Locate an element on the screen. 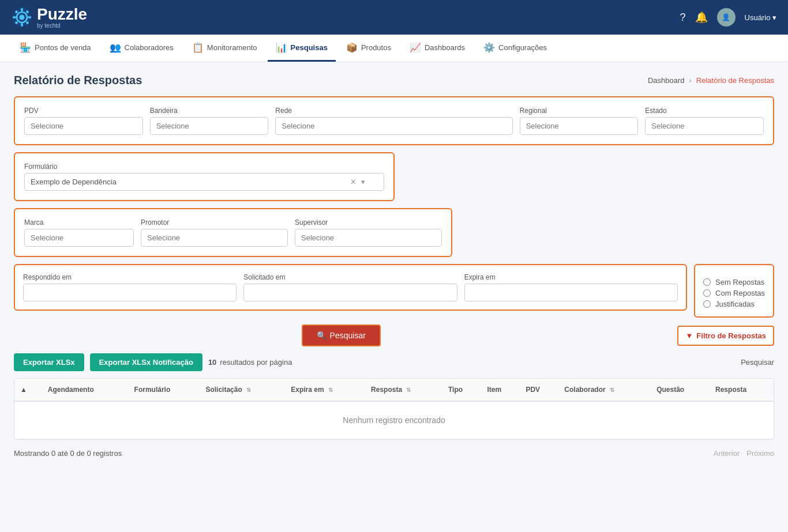  date-inputs-group: Respondido em Solicitado em Expira em is located at coordinates (351, 287).